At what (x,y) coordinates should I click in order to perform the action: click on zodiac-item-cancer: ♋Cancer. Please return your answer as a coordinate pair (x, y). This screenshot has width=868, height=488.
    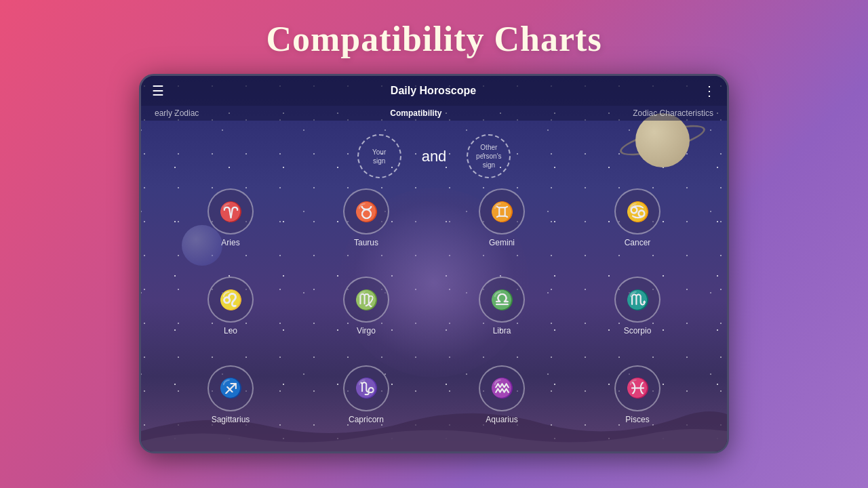
    Looking at the image, I should click on (637, 230).